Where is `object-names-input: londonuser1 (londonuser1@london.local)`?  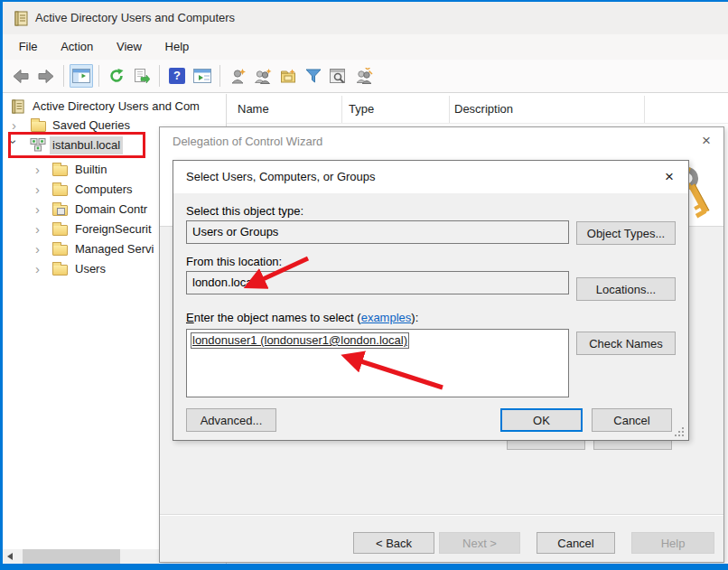
object-names-input: londonuser1 (londonuser1@london.local) is located at coordinates (378, 363).